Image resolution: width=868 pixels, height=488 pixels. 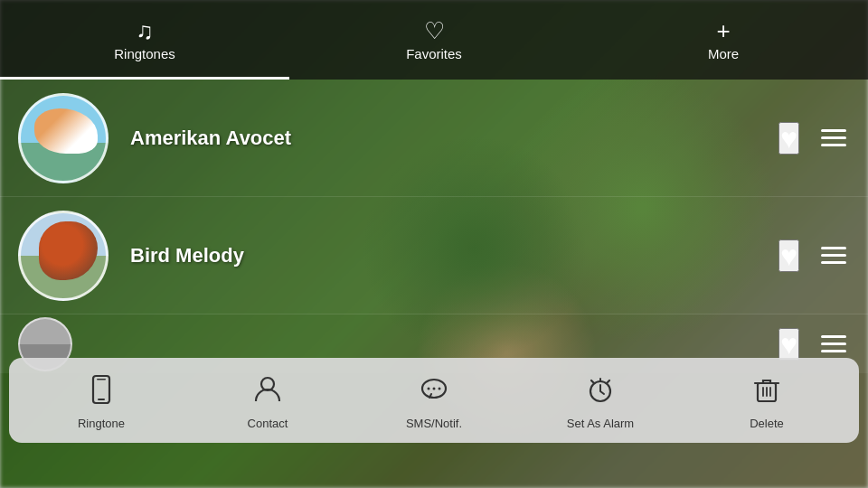 What do you see at coordinates (434, 392) in the screenshot?
I see `sms-icon` at bounding box center [434, 392].